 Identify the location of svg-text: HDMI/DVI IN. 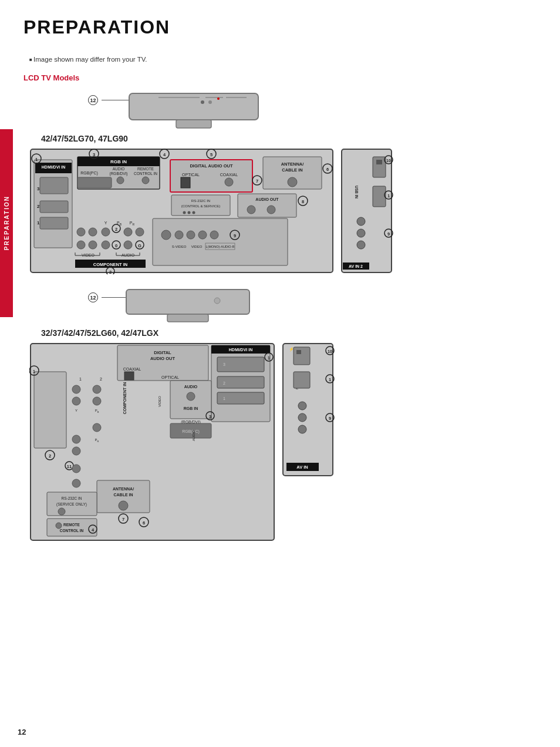
(241, 350).